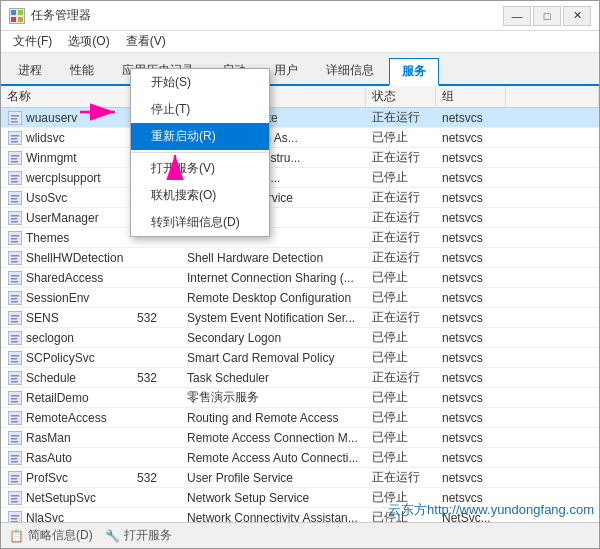 The width and height of the screenshot is (600, 549). I want to click on menu-options: 选项(O), so click(88, 42).